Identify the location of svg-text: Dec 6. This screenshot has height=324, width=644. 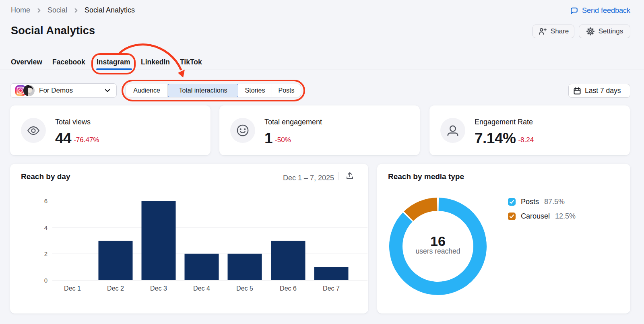
(288, 288).